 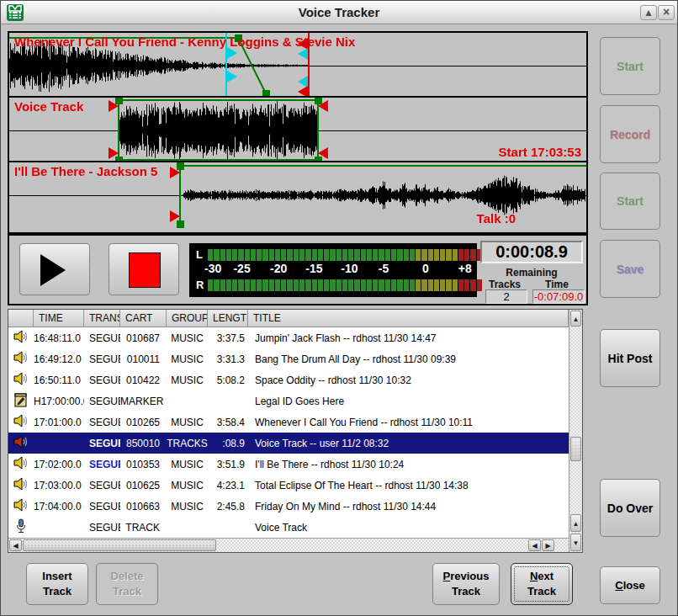 What do you see at coordinates (630, 586) in the screenshot?
I see `close-button: Close` at bounding box center [630, 586].